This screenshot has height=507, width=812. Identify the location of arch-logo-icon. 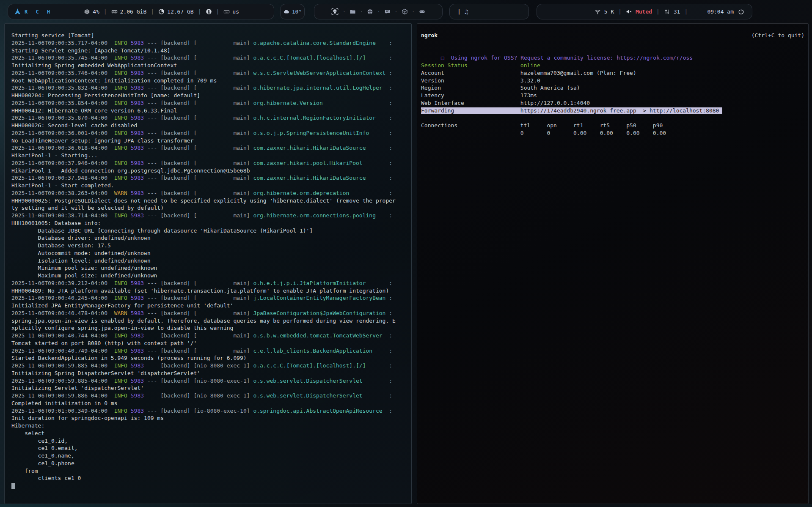
(18, 12).